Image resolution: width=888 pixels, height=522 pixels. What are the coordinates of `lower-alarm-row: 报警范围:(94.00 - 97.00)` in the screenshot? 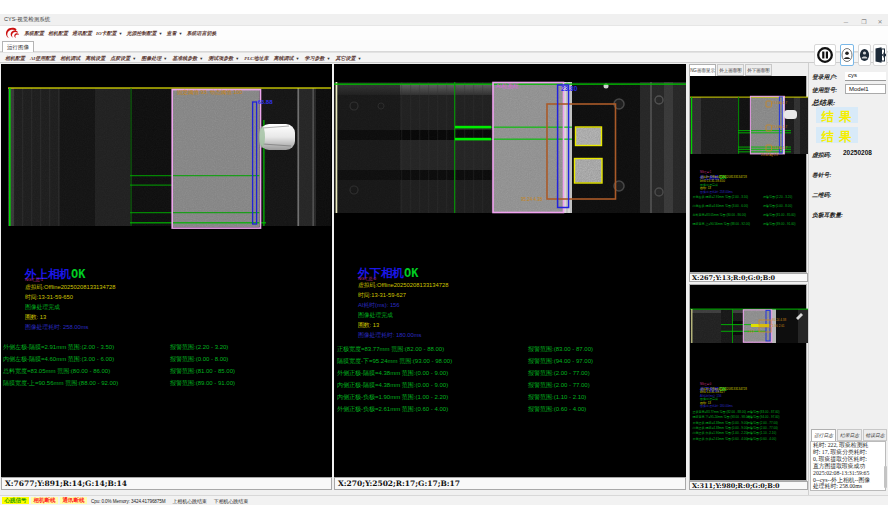 It's located at (560, 362).